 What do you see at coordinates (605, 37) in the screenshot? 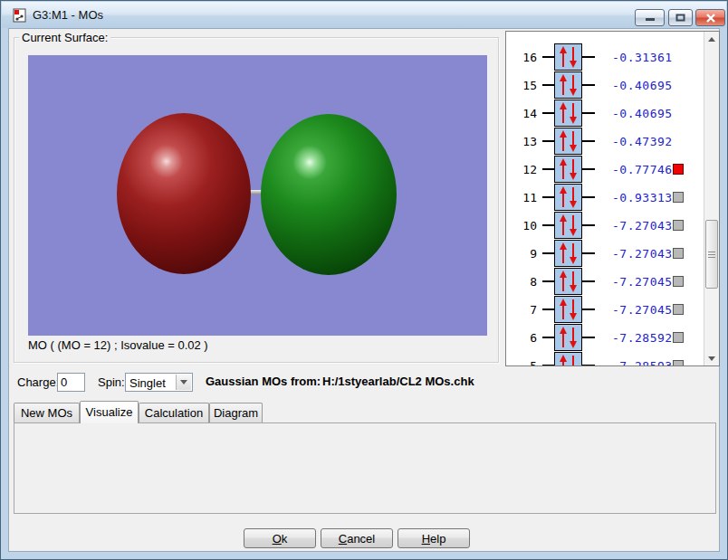
I see `mo-level-row-partial` at bounding box center [605, 37].